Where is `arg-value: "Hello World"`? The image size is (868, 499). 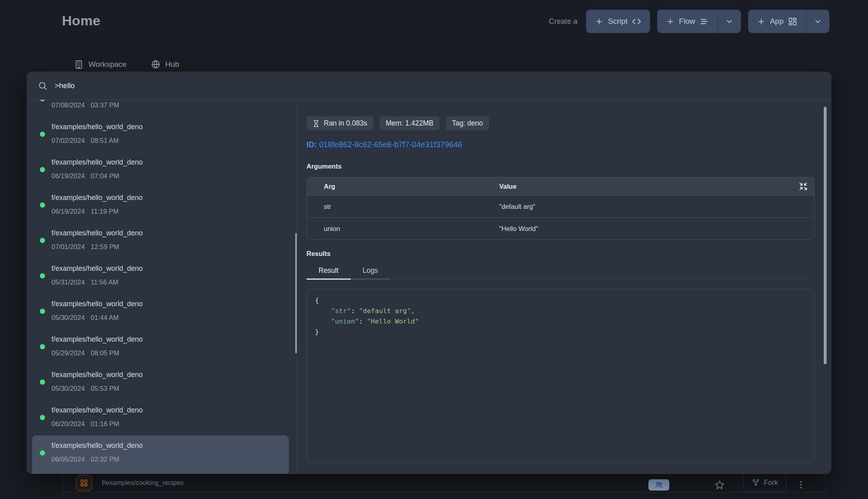 arg-value: "Hello World" is located at coordinates (656, 229).